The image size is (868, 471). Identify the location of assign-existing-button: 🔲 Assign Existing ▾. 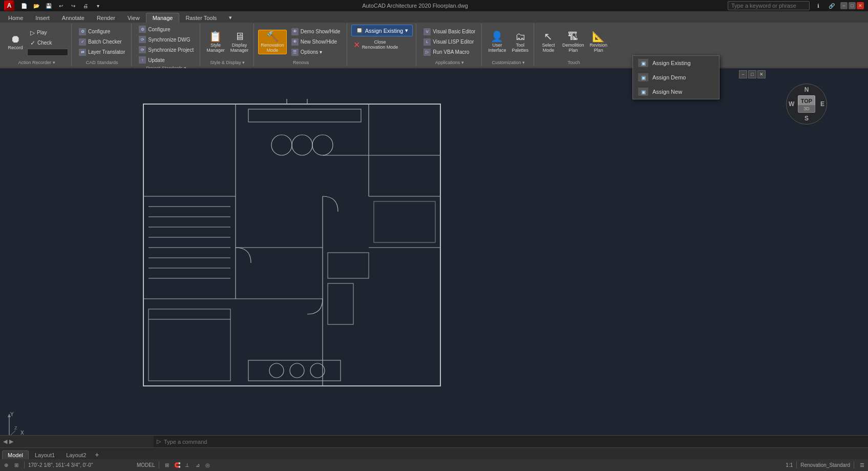
(382, 31).